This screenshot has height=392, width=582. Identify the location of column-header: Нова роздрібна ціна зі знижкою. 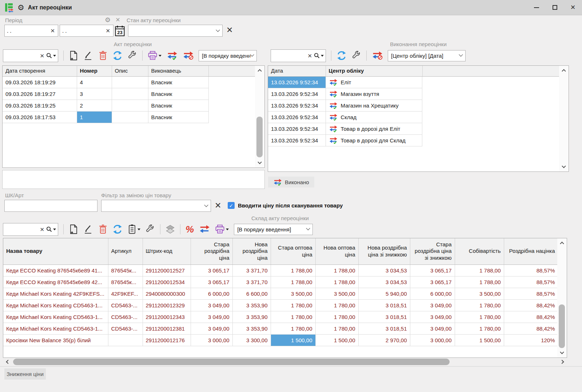
(384, 251).